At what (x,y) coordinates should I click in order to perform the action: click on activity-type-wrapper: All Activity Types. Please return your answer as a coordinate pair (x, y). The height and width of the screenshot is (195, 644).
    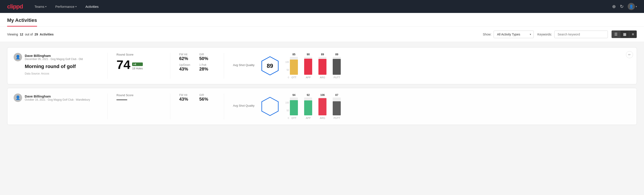
    Looking at the image, I should click on (514, 34).